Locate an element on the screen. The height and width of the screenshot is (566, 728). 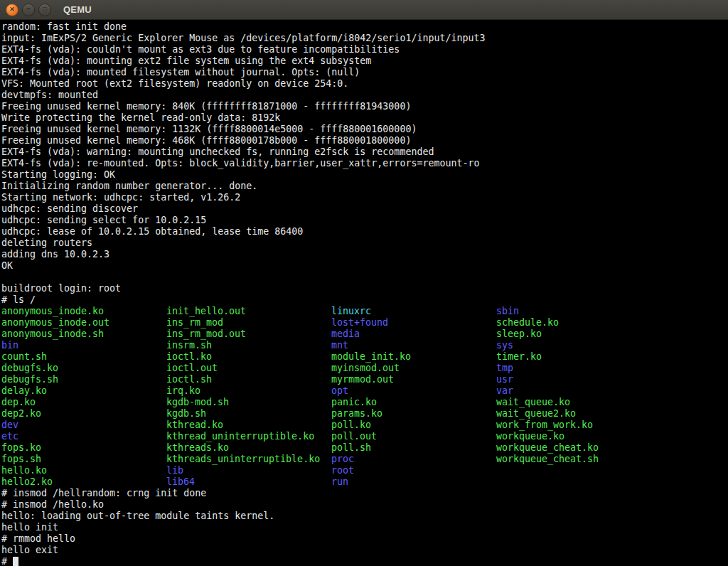
ls-entry: var is located at coordinates (579, 391).